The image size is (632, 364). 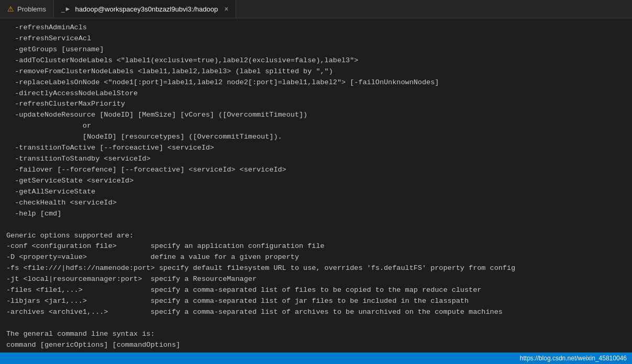 I want to click on problems-label: Problems, so click(x=31, y=9).